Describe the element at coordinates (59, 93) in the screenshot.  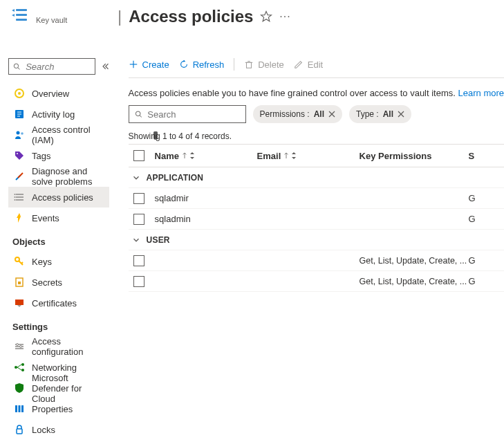
I see `sidebar-item-overview: Overview` at that location.